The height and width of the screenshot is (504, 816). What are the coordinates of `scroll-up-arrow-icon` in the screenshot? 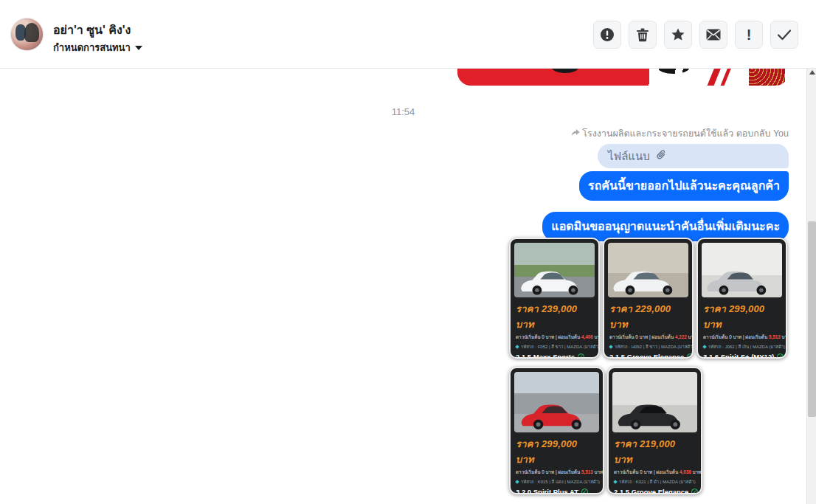 It's located at (812, 72).